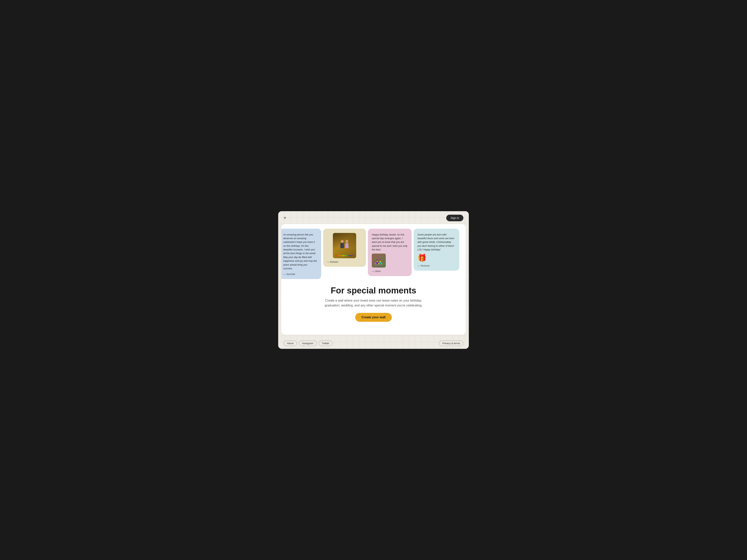 The width and height of the screenshot is (747, 560). I want to click on footer-left-links: About Instagram Twitter, so click(308, 343).